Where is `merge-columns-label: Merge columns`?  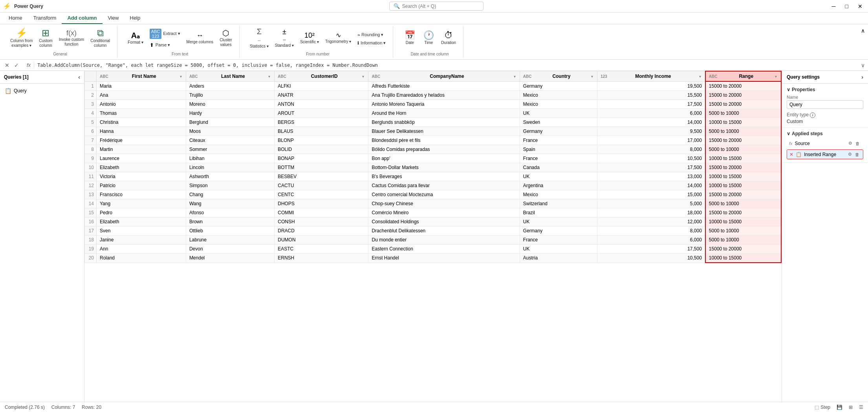
merge-columns-label: Merge columns is located at coordinates (200, 42).